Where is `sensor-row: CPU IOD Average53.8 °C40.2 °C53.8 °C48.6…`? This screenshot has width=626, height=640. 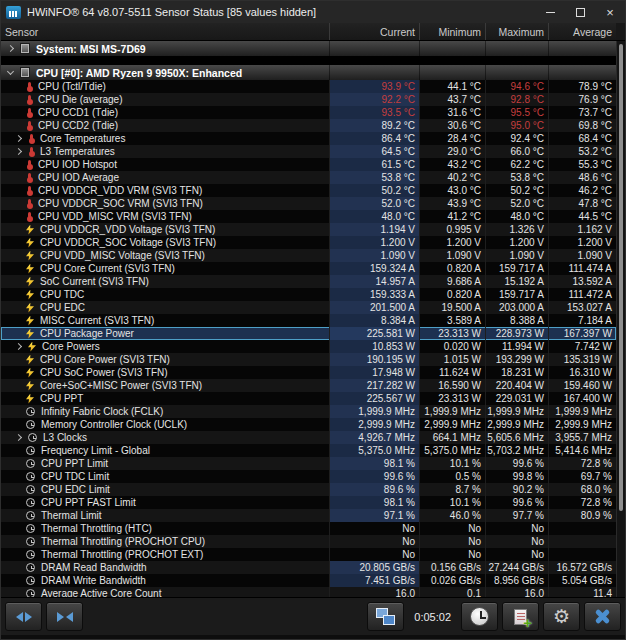 sensor-row: CPU IOD Average53.8 °C40.2 °C53.8 °C48.6… is located at coordinates (308, 178).